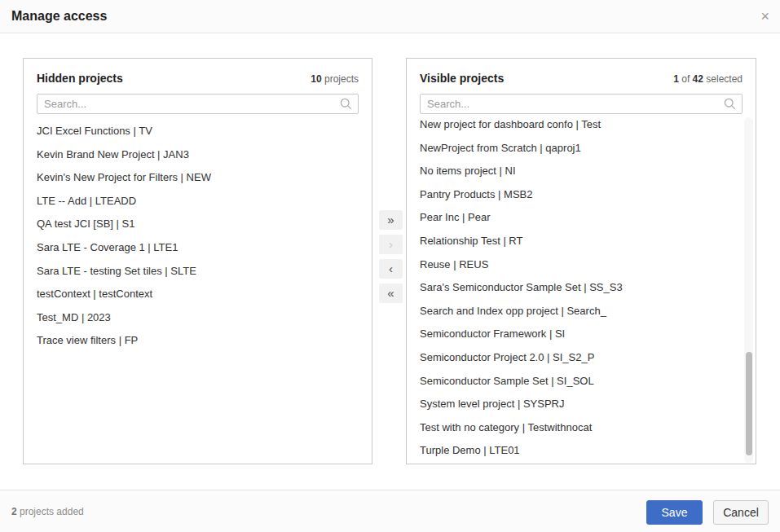  I want to click on visible-projects-count: 1 of 42 selected, so click(707, 79).